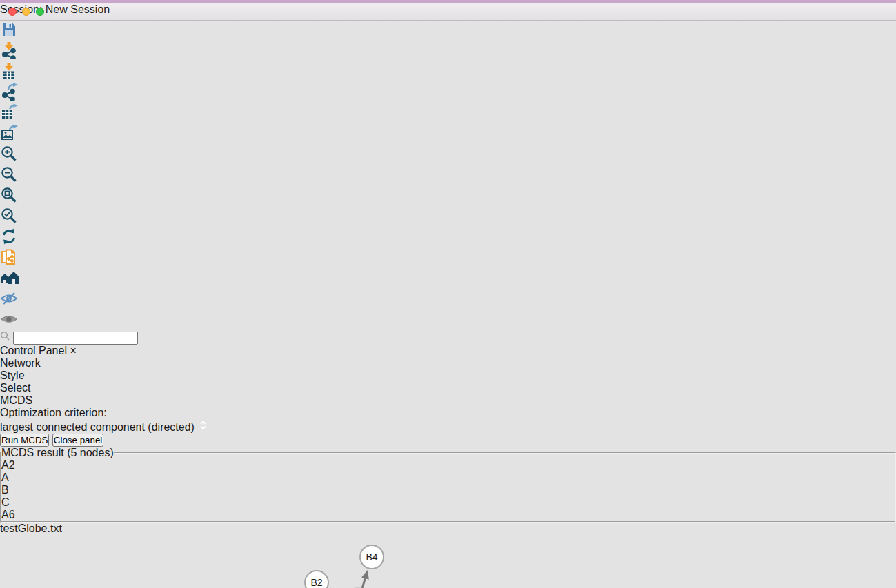 Image resolution: width=896 pixels, height=588 pixels. What do you see at coordinates (9, 262) in the screenshot?
I see `network-file-icon` at bounding box center [9, 262].